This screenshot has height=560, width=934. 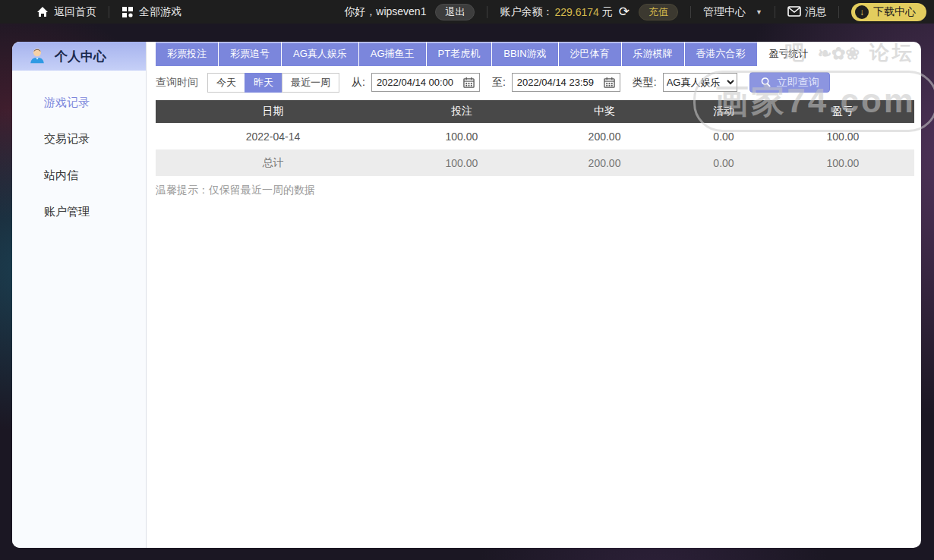 What do you see at coordinates (526, 12) in the screenshot?
I see `balance-label: 账户余额：` at bounding box center [526, 12].